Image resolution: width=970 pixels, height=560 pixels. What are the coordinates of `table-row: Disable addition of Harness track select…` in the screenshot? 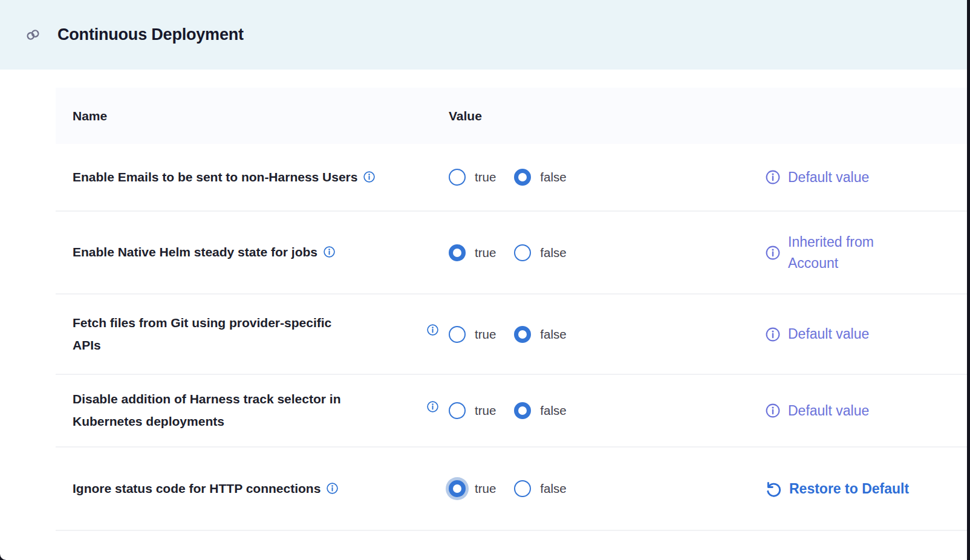 It's located at (512, 411).